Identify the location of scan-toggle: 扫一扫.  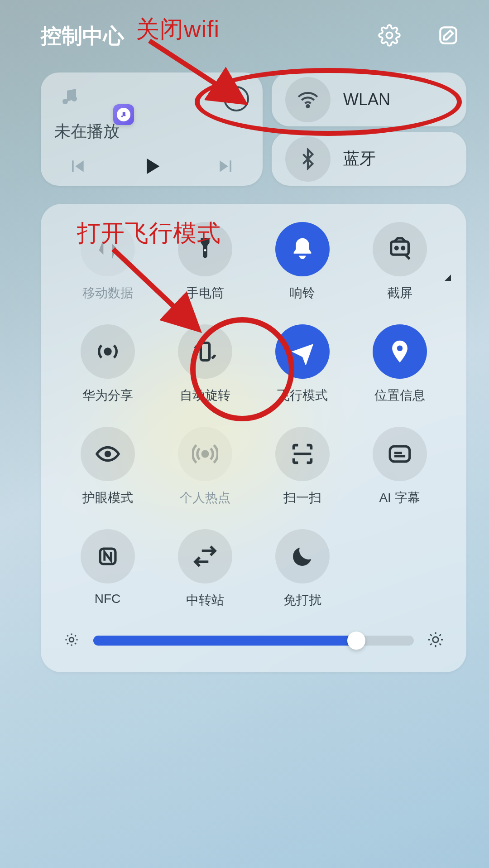
(302, 467).